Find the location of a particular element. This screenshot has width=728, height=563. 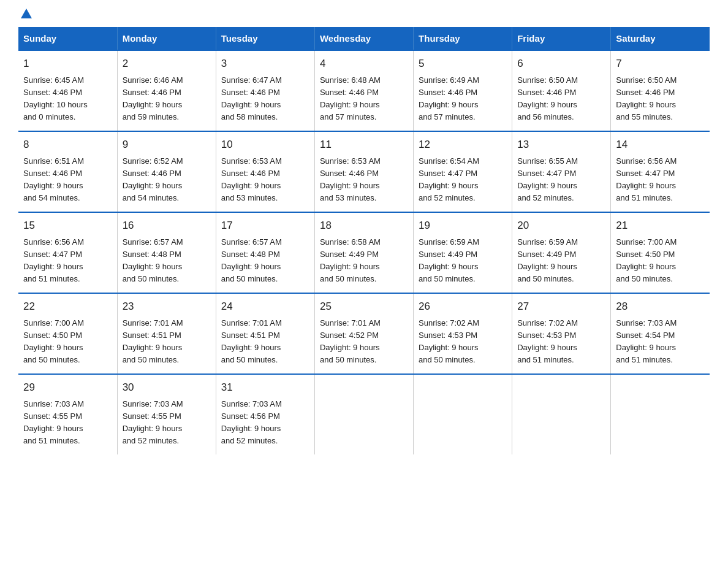

day-number: 26 is located at coordinates (463, 307).